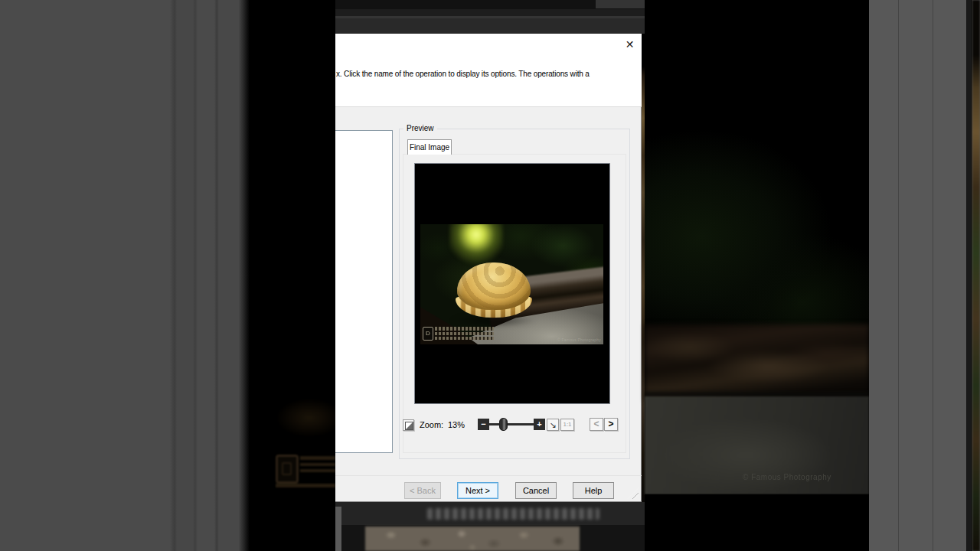 Image resolution: width=980 pixels, height=551 pixels. I want to click on left-pillarbox-stripes, so click(208, 276).